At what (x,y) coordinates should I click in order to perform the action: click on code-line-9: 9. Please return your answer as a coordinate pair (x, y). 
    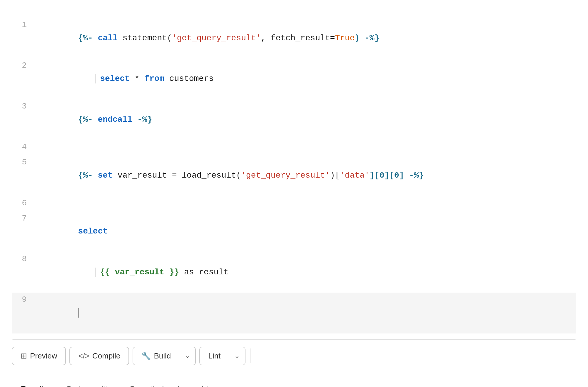
    Looking at the image, I should click on (294, 313).